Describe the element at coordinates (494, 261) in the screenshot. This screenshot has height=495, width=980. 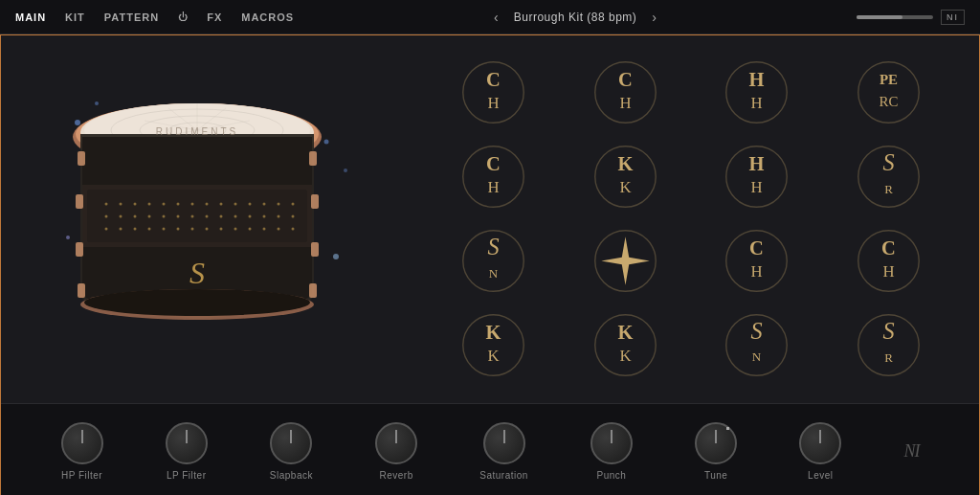
I see `grid-item-9: S N` at that location.